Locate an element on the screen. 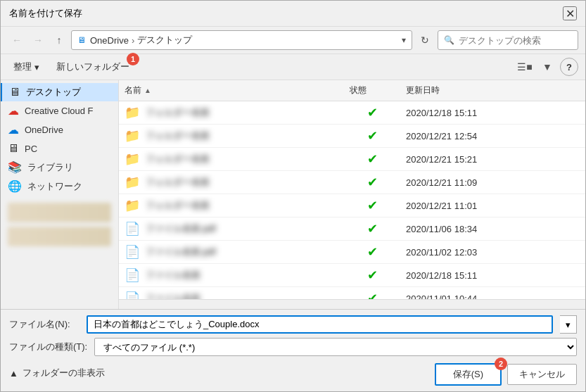 Image resolution: width=586 pixels, height=392 pixels. nav-bar: ← → ↑ 🖥 OneDrive › デスクトップ ▾ ↻ 🔍 is located at coordinates (293, 41).